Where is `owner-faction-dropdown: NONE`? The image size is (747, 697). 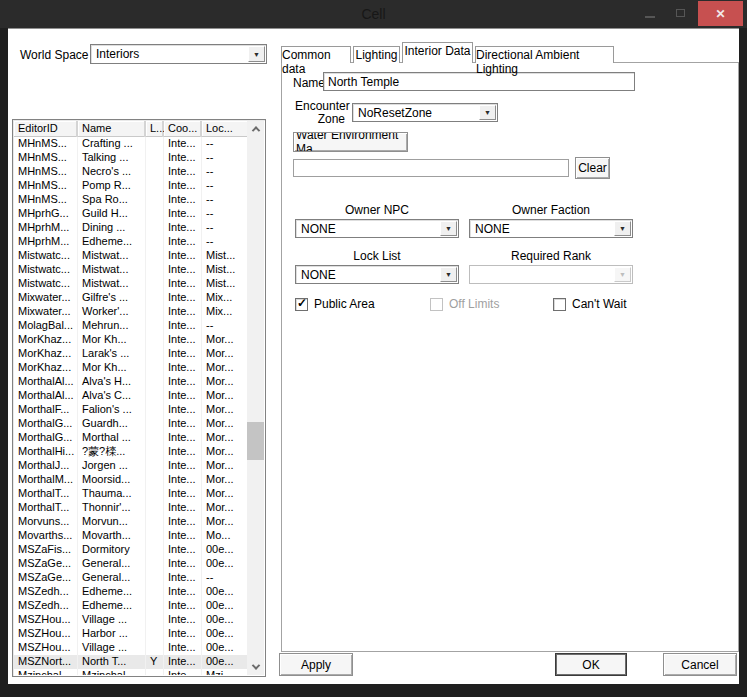 owner-faction-dropdown: NONE is located at coordinates (551, 228).